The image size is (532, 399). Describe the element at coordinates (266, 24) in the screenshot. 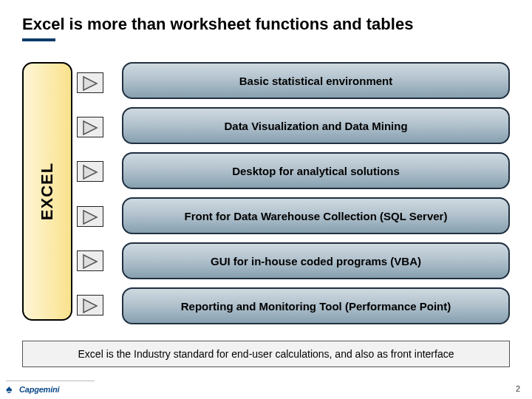

I see `slide-title: Excel is more than worksheet functions a…` at that location.